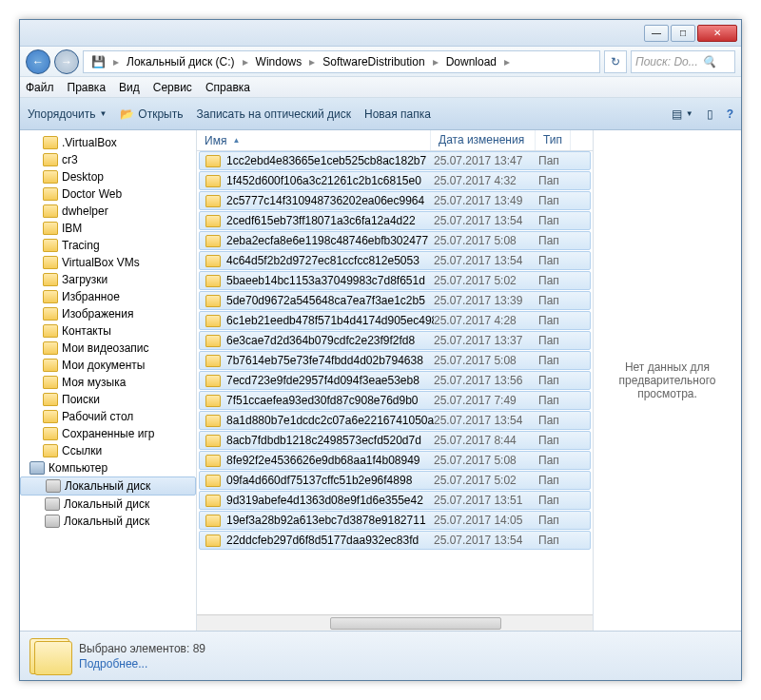 Image resolution: width=761 pixels, height=700 pixels. I want to click on menu-view: Вид, so click(129, 88).